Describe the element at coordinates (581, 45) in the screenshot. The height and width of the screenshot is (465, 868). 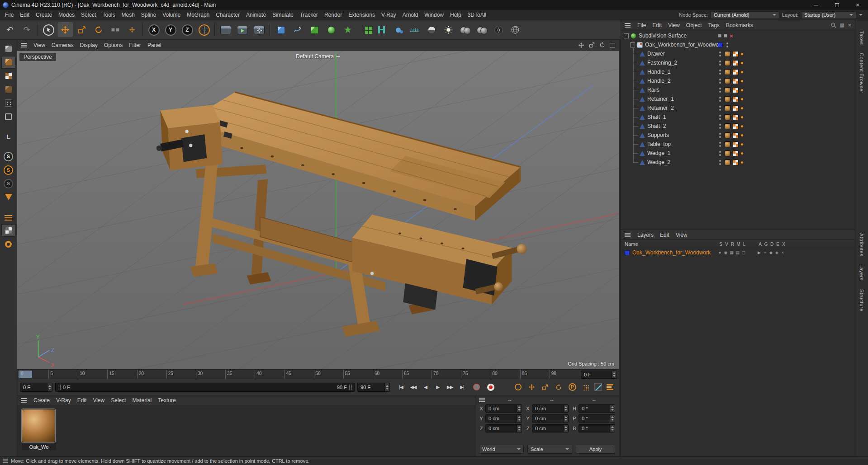
I see `pan-view-icon` at that location.